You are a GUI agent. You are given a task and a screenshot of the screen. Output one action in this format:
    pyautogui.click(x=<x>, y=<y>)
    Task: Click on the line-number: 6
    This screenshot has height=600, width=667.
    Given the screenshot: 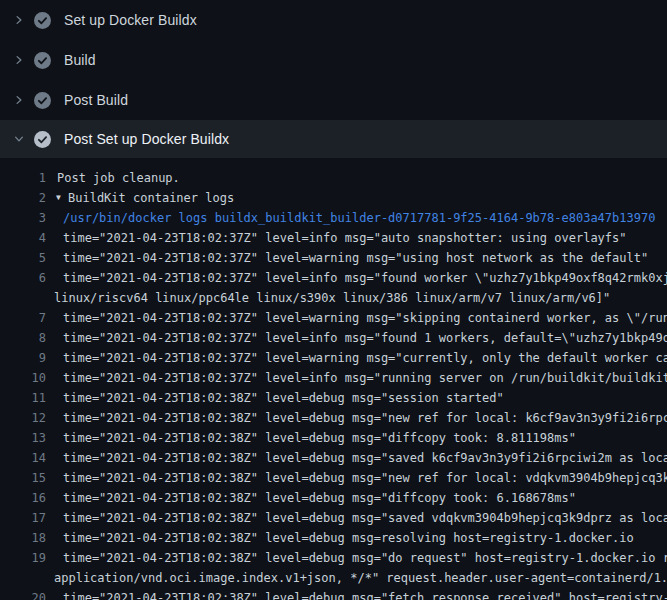 What is the action you would take?
    pyautogui.click(x=23, y=278)
    